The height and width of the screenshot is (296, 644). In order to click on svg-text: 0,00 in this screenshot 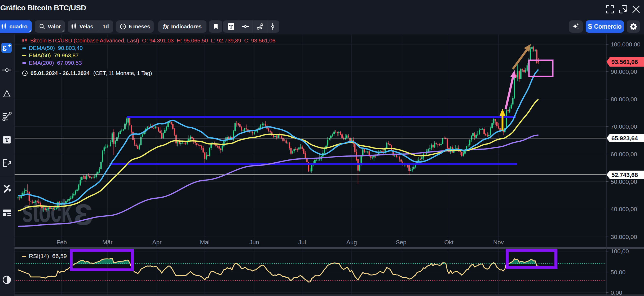, I will do `click(616, 293)`.